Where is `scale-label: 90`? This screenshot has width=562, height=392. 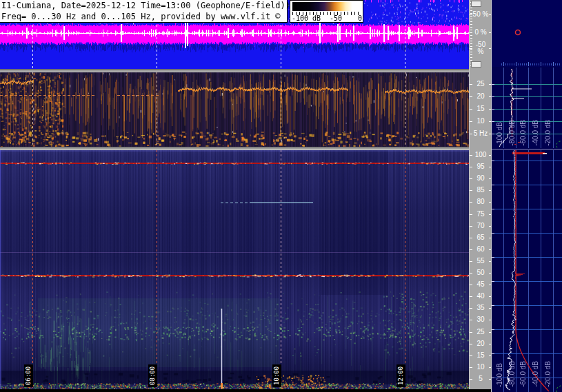
scale-label: 90 is located at coordinates (481, 178).